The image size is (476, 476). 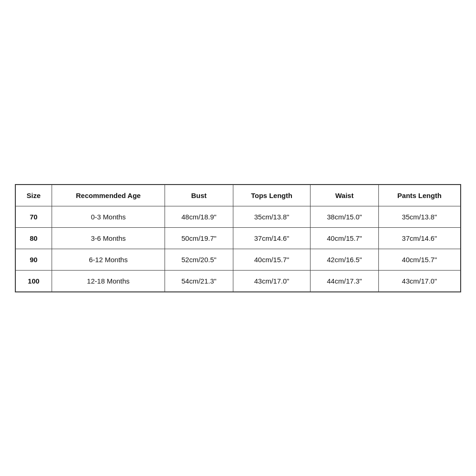 I want to click on cell-pants-length: 37cm/14.6", so click(x=419, y=238).